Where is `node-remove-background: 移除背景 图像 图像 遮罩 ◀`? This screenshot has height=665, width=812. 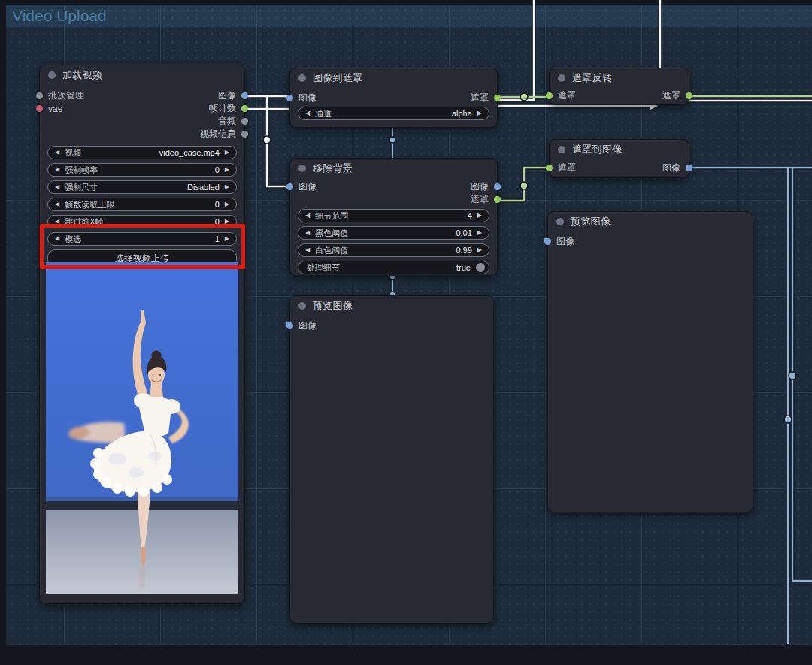 node-remove-background: 移除背景 图像 图像 遮罩 ◀ is located at coordinates (394, 216).